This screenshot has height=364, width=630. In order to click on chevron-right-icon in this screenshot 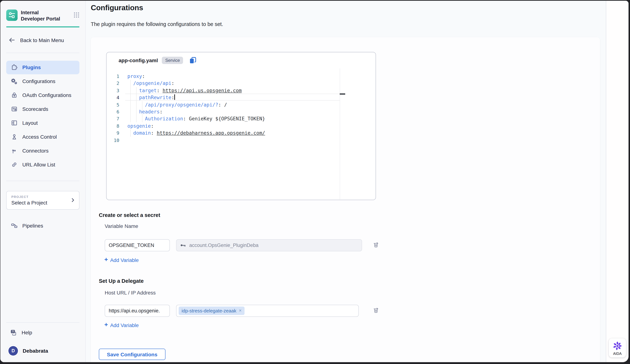, I will do `click(73, 200)`.